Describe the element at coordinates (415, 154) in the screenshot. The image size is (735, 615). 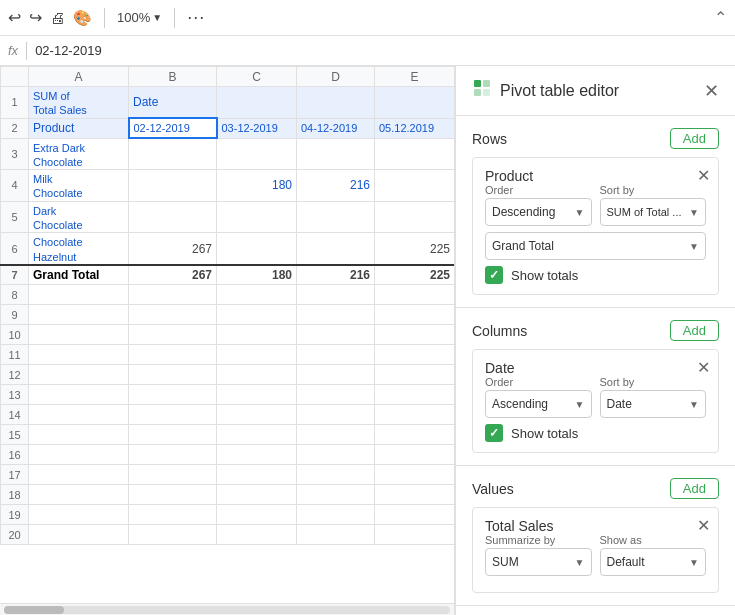
I see `cell-e3` at that location.